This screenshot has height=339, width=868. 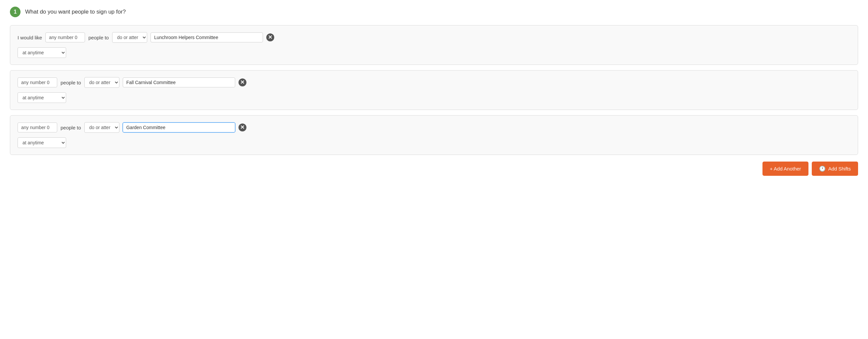 I want to click on clock-icon: 🕐, so click(x=822, y=169).